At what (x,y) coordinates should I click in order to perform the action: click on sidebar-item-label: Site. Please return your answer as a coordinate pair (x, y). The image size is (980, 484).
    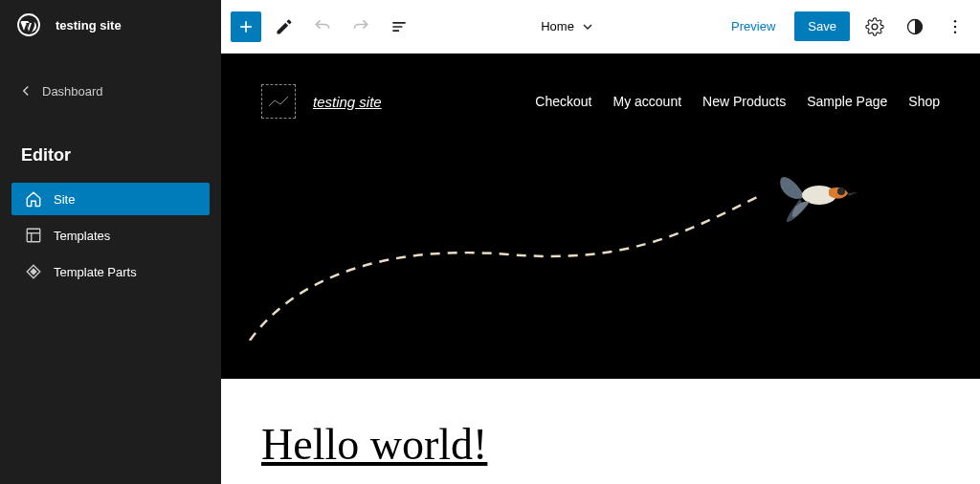
    Looking at the image, I should click on (64, 199).